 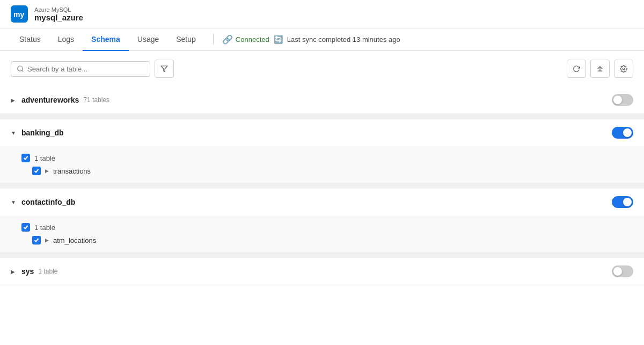 What do you see at coordinates (322, 14) in the screenshot?
I see `app-header: my Azure MySQL mysql_azure` at bounding box center [322, 14].